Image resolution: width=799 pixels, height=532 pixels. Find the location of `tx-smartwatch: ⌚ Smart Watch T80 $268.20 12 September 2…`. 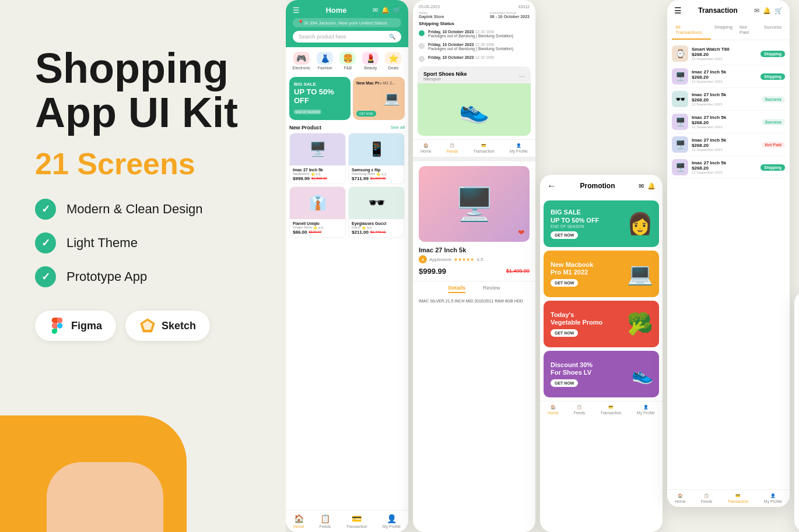

tx-smartwatch: ⌚ Smart Watch T80 $268.20 12 September 2… is located at coordinates (728, 54).